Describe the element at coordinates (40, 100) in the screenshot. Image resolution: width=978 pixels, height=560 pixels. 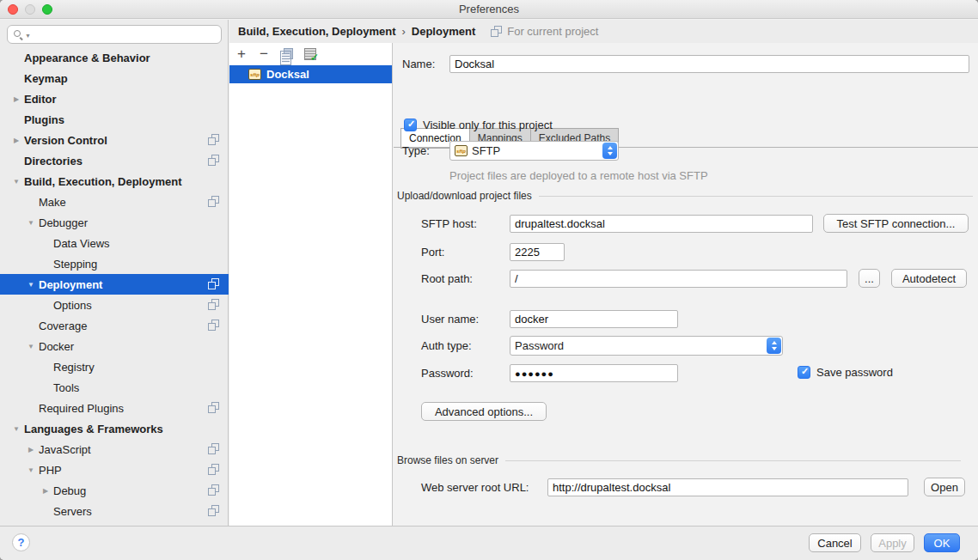
I see `sidebar-item-label: Editor` at that location.